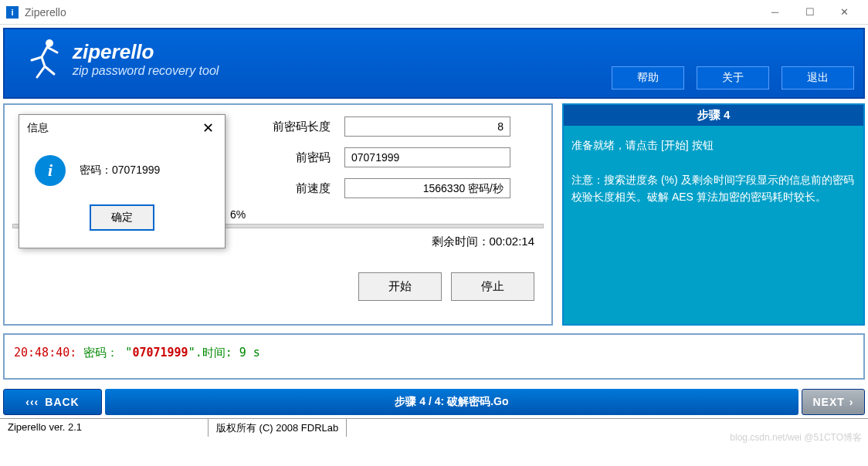  I want to click on info-icon: i, so click(50, 171).